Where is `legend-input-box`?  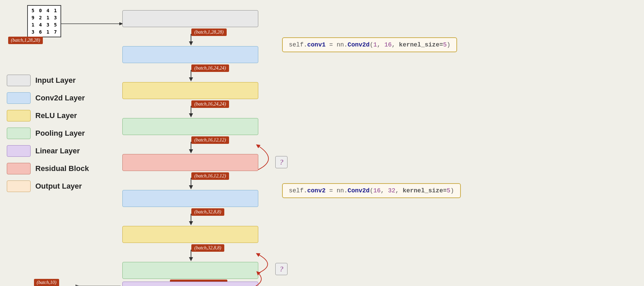
legend-input-box is located at coordinates (19, 80).